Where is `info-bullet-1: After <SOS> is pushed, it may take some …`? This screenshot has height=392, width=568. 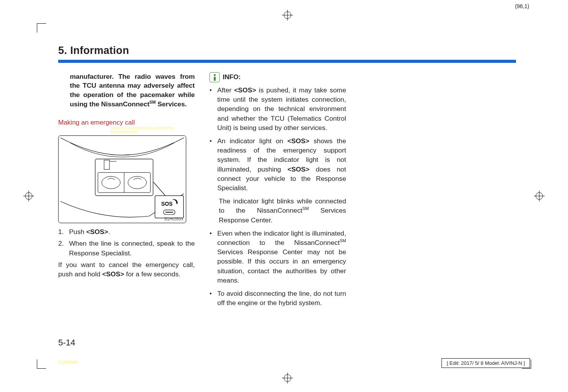
info-bullet-1: After <SOS> is pushed, it may take some … is located at coordinates (278, 109).